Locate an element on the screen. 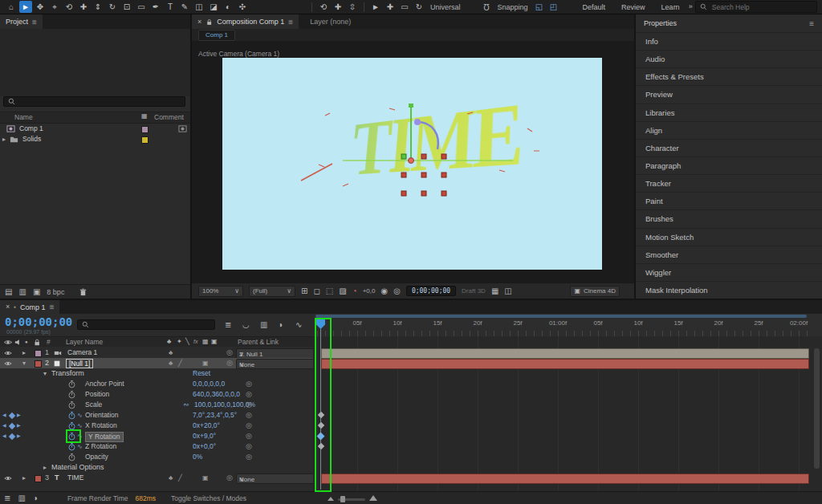  property-value: 0x+9,0° is located at coordinates (204, 437).